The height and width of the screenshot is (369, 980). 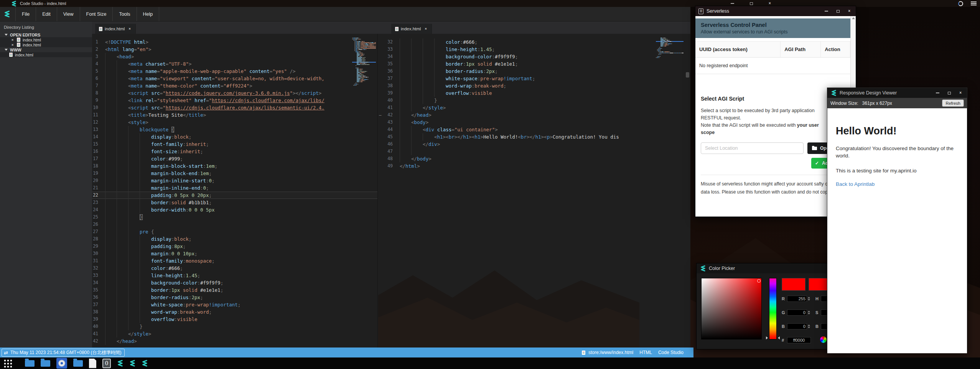 I want to click on code-line-18: 18margin-block-start:1em;, so click(x=235, y=166).